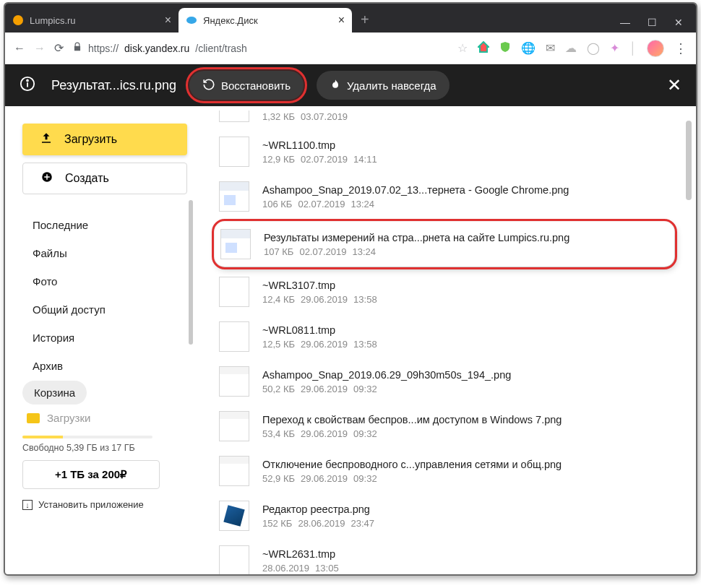 The height and width of the screenshot is (588, 701). I want to click on new-tab-button: +, so click(365, 22).